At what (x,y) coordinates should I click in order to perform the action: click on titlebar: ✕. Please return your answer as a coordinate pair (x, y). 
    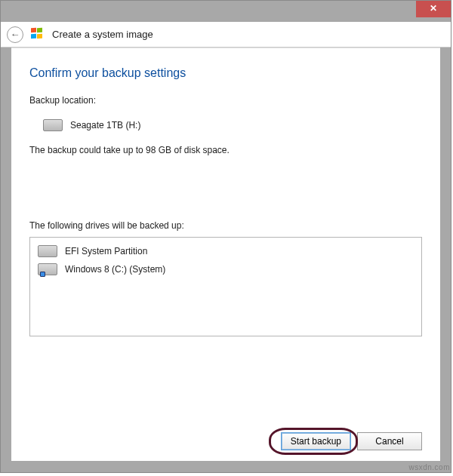
    Looking at the image, I should click on (226, 11).